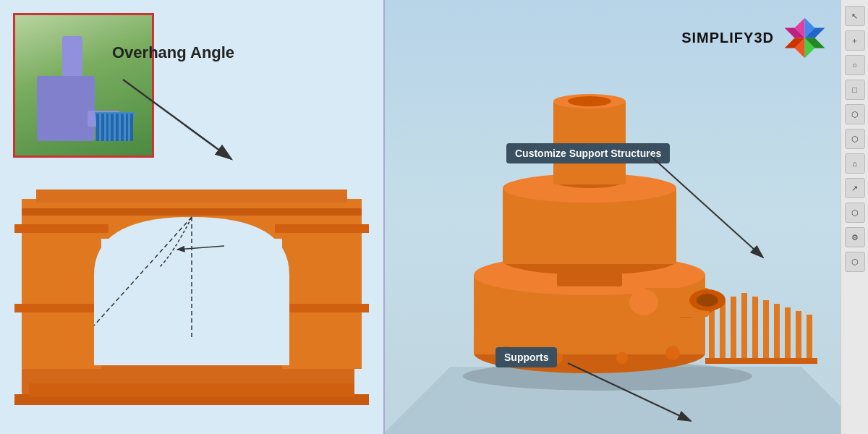 This screenshot has height=434, width=868. Describe the element at coordinates (855, 188) in the screenshot. I see `toolbar-link-btn: ↗` at that location.